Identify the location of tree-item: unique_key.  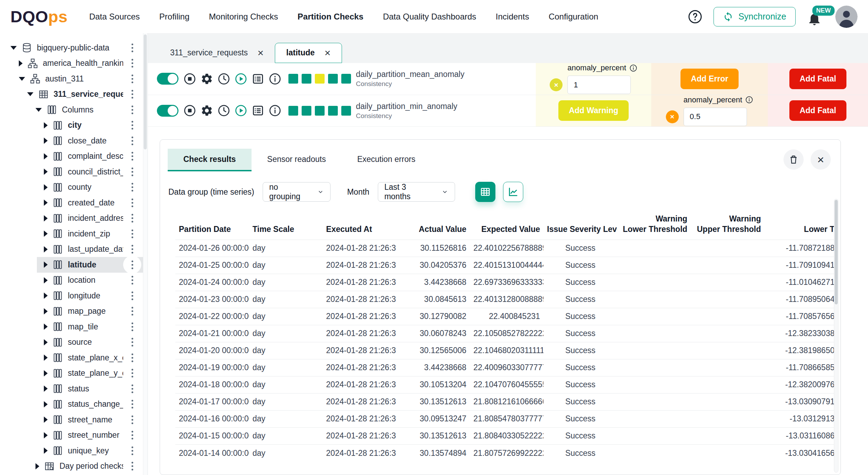
(74, 451).